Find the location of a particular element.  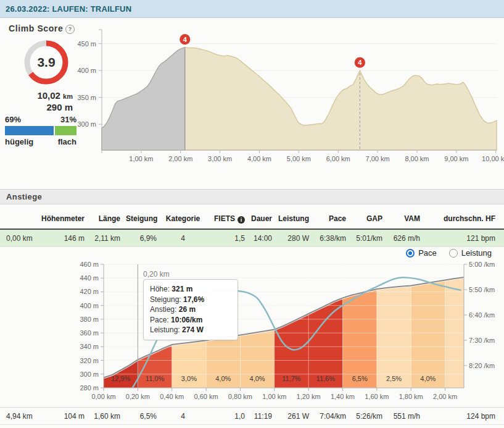

terrain-labels: hügelig flach is located at coordinates (41, 142).